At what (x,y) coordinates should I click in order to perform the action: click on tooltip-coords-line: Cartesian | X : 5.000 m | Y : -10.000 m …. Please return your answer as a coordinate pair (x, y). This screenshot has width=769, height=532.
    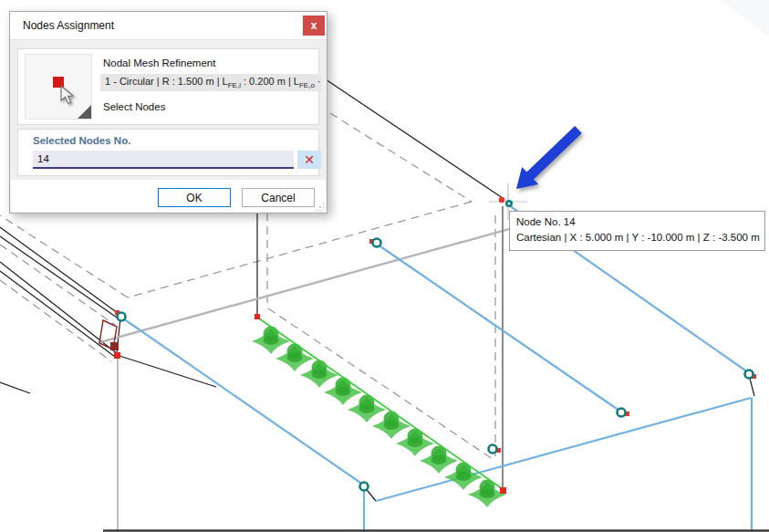
    Looking at the image, I should click on (637, 237).